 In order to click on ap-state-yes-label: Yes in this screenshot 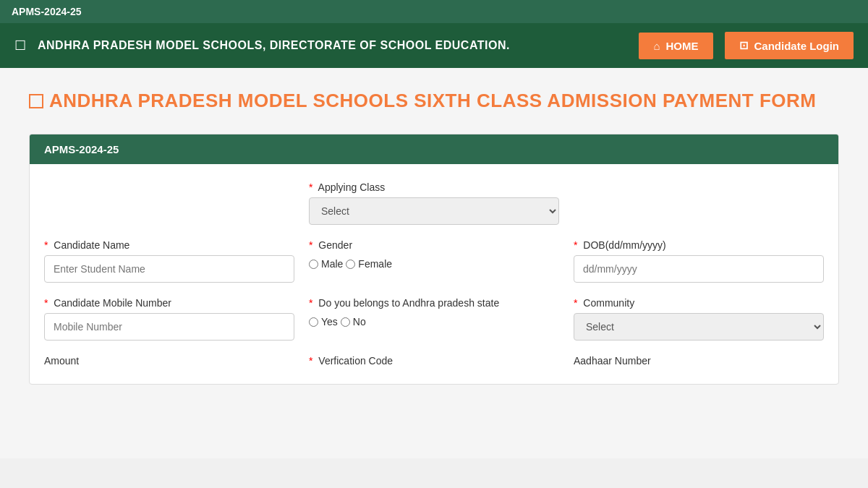, I will do `click(330, 322)`.